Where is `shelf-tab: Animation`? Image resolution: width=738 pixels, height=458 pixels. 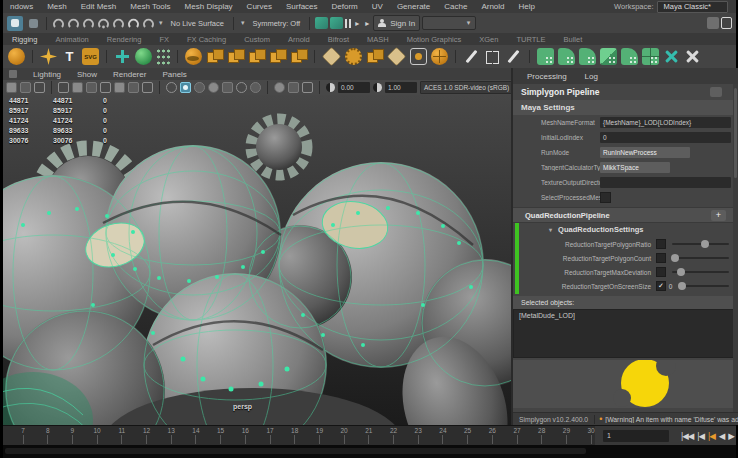 shelf-tab: Animation is located at coordinates (72, 40).